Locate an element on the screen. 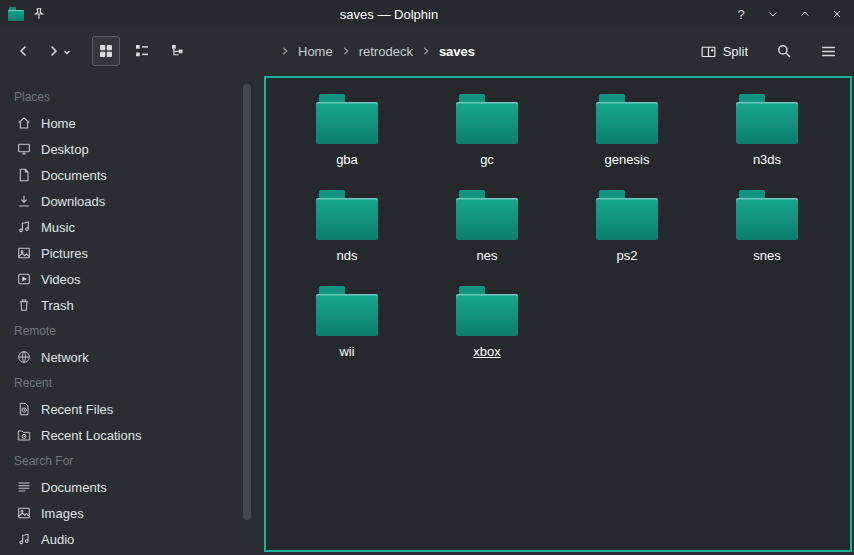  folder-item: genesis is located at coordinates (627, 140).